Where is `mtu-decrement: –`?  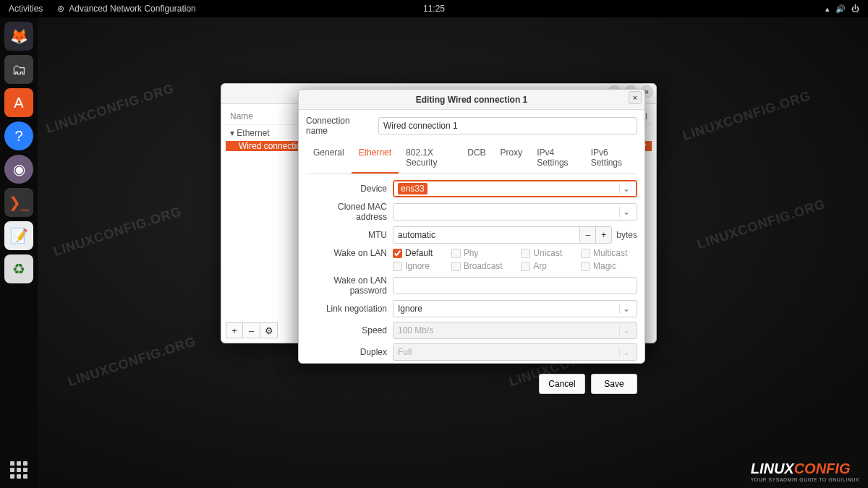
mtu-decrement: – is located at coordinates (588, 235).